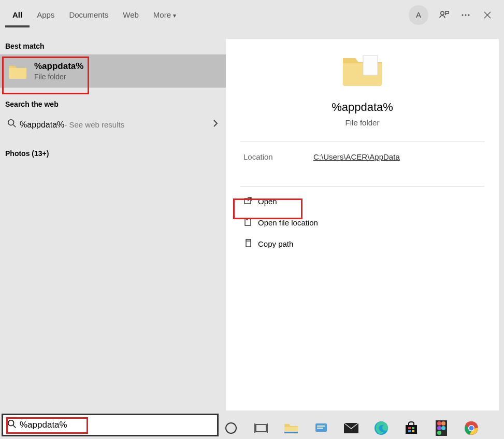 Image resolution: width=504 pixels, height=439 pixels. I want to click on web-result-hint: - See web results, so click(94, 124).